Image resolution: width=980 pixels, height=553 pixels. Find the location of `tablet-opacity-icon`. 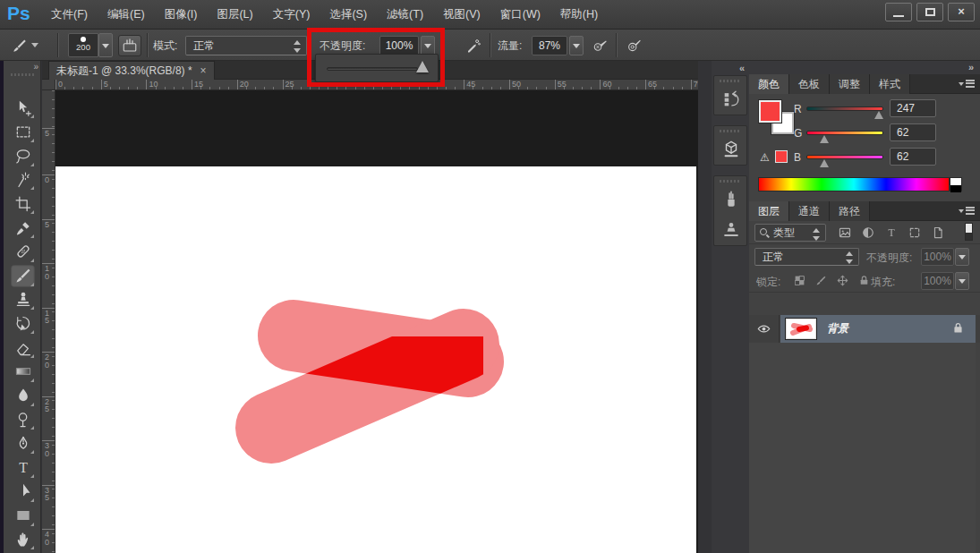

tablet-opacity-icon is located at coordinates (473, 46).